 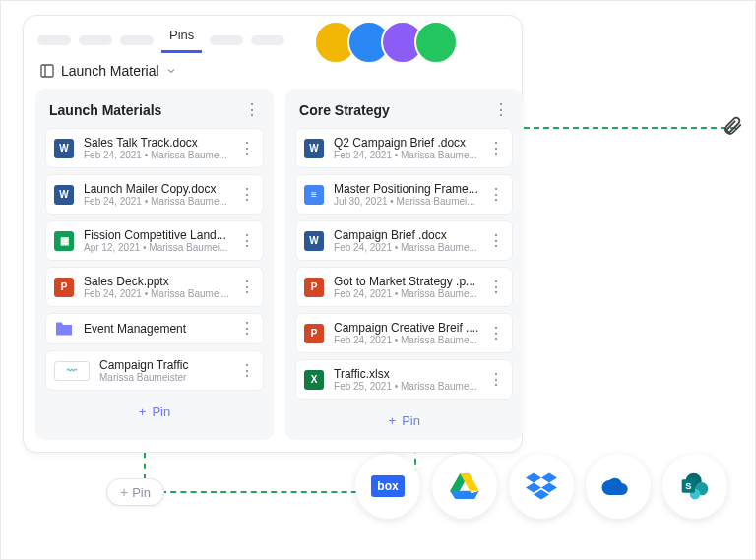 What do you see at coordinates (465, 486) in the screenshot?
I see `service-gdrive` at bounding box center [465, 486].